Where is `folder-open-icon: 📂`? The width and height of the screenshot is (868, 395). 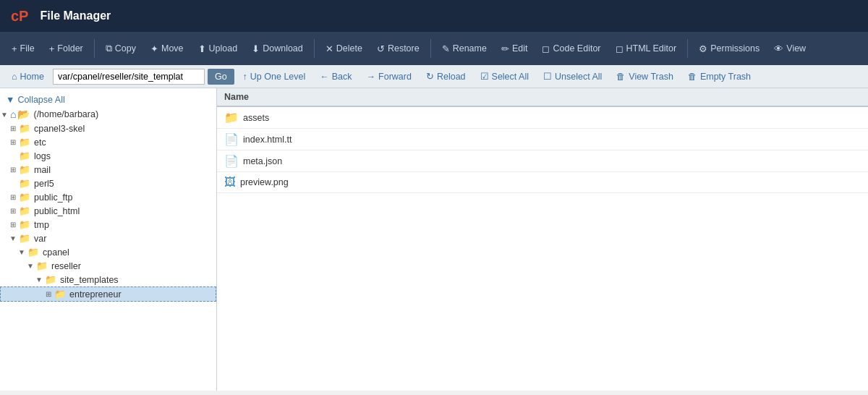 folder-open-icon: 📂 is located at coordinates (23, 114).